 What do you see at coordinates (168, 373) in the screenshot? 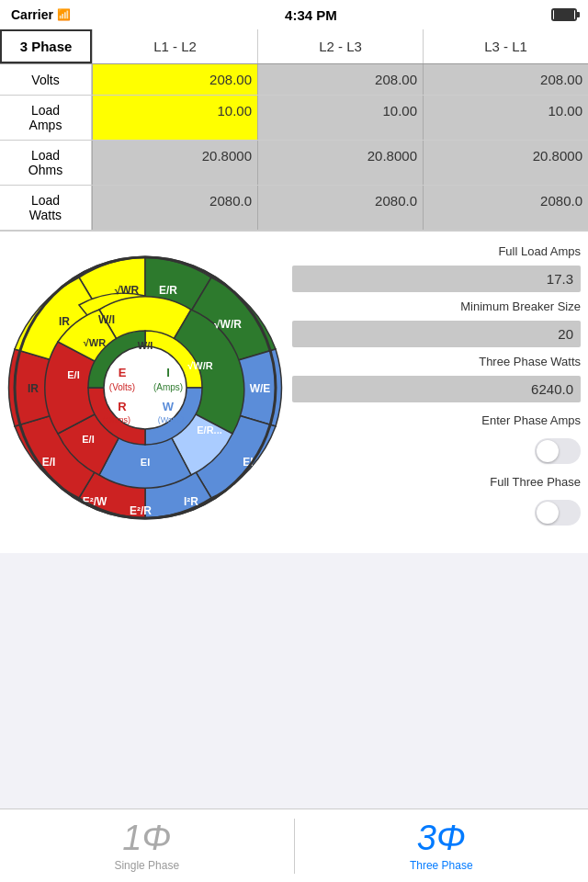
I see `svg-text: I` at bounding box center [168, 373].